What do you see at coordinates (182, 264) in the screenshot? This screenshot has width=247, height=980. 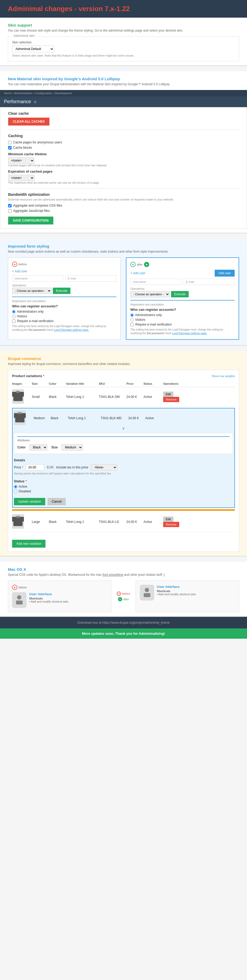 I see `after-header: ● after ●` at bounding box center [182, 264].